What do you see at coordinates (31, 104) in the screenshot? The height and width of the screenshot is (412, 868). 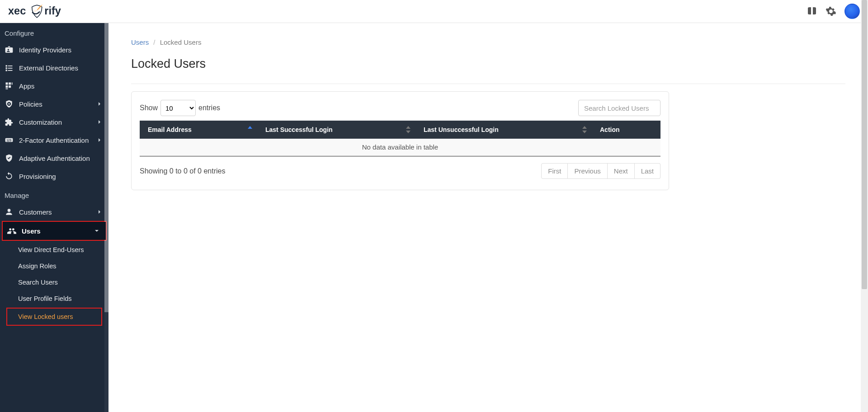 I see `sidebar-item-label: Policies` at bounding box center [31, 104].